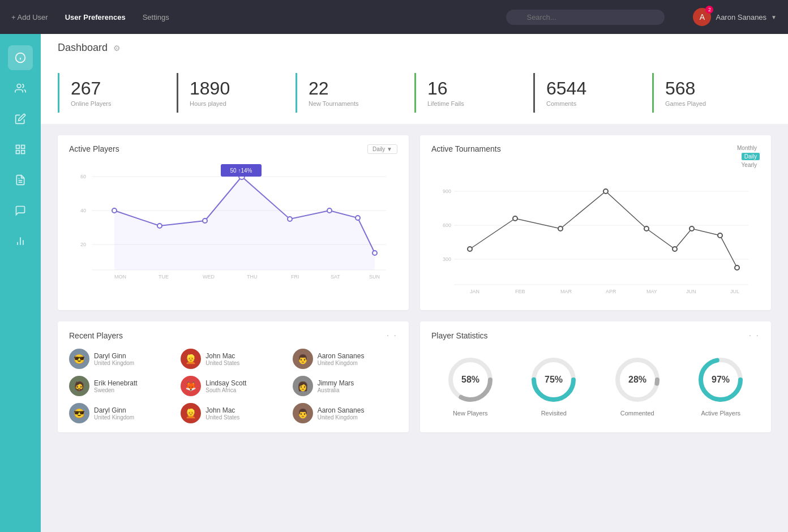 The height and width of the screenshot is (532, 788). I want to click on player-location: South Africa, so click(226, 391).